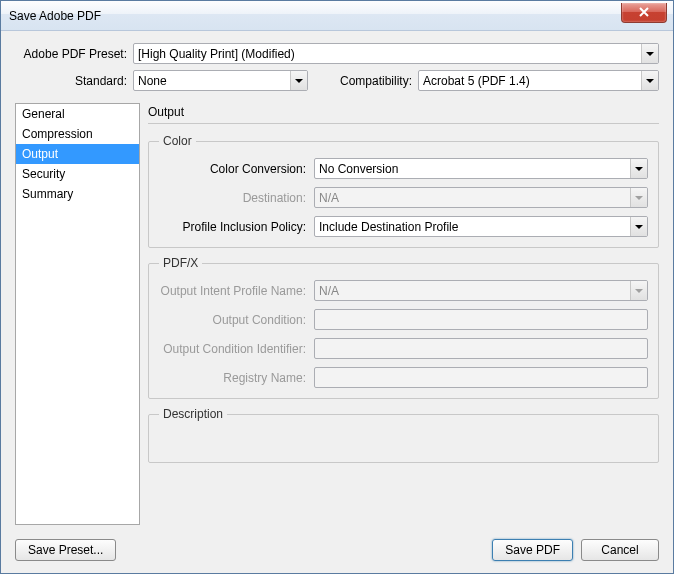 The width and height of the screenshot is (674, 574). What do you see at coordinates (236, 378) in the screenshot?
I see `registry-name-label: Registry Name:` at bounding box center [236, 378].